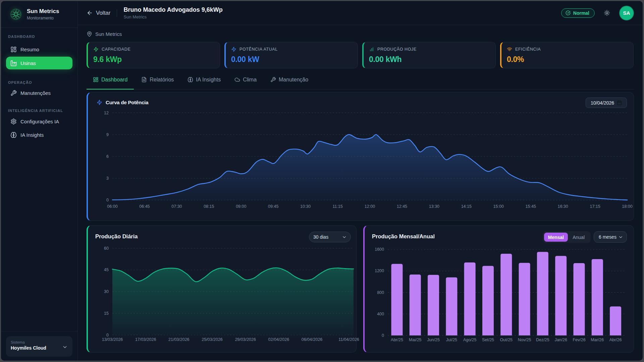 This screenshot has width=644, height=362. I want to click on svg-text: 1600, so click(379, 249).